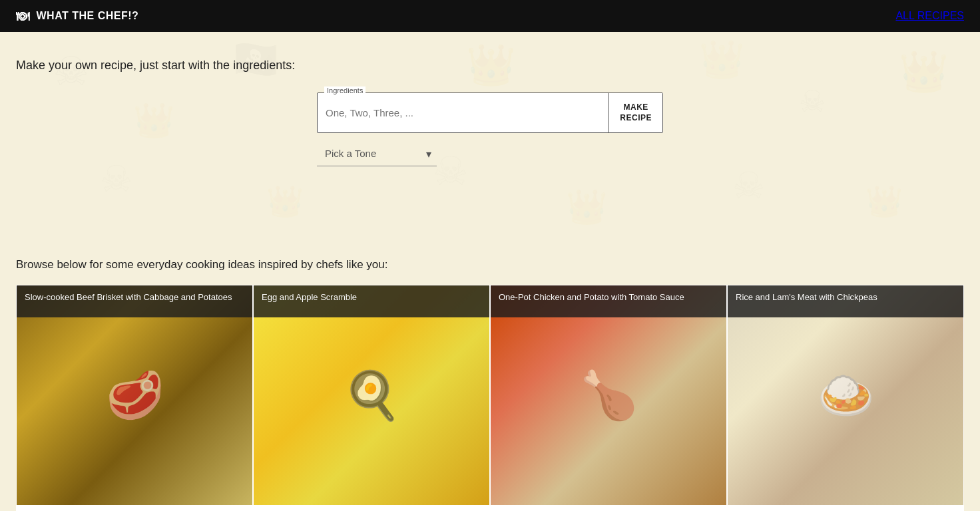 The image size is (980, 511). What do you see at coordinates (846, 301) in the screenshot?
I see `recipe-title-bar: Rice and Lam's Meat with Chickpeas` at bounding box center [846, 301].